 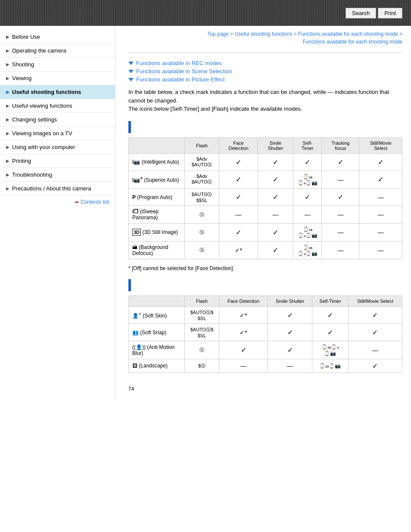 What do you see at coordinates (375, 315) in the screenshot?
I see `stillmovie-soft-skin: ✓` at bounding box center [375, 315].